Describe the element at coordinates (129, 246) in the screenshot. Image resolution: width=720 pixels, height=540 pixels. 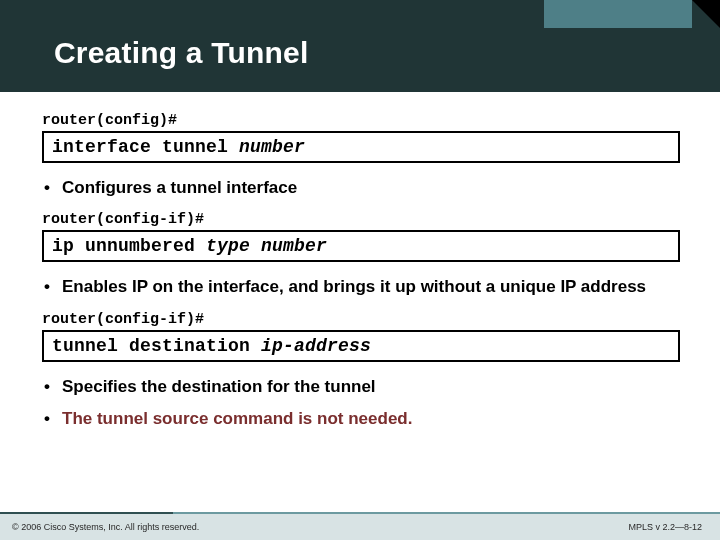
I see `command-text: ip unnumbered` at that location.